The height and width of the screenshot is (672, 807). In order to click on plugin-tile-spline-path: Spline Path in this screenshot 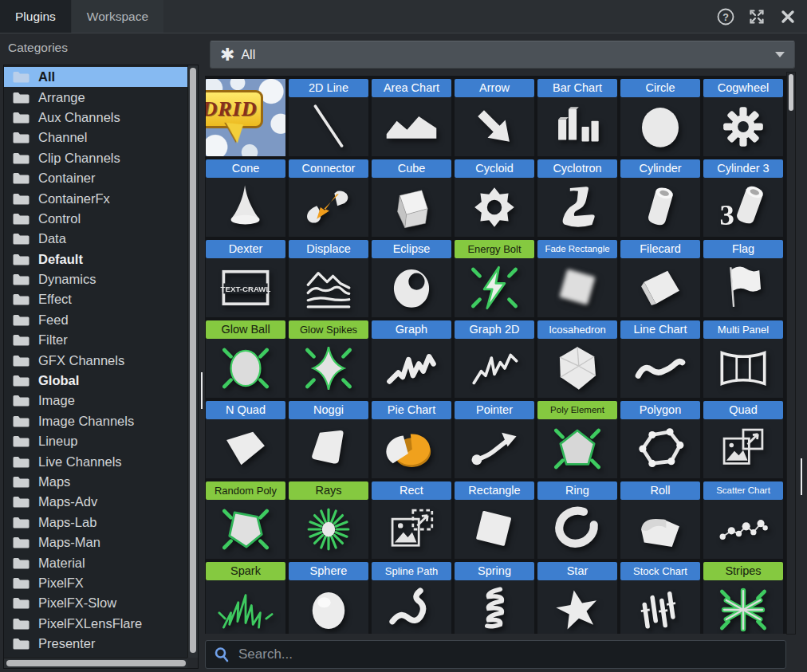, I will do `click(411, 598)`.